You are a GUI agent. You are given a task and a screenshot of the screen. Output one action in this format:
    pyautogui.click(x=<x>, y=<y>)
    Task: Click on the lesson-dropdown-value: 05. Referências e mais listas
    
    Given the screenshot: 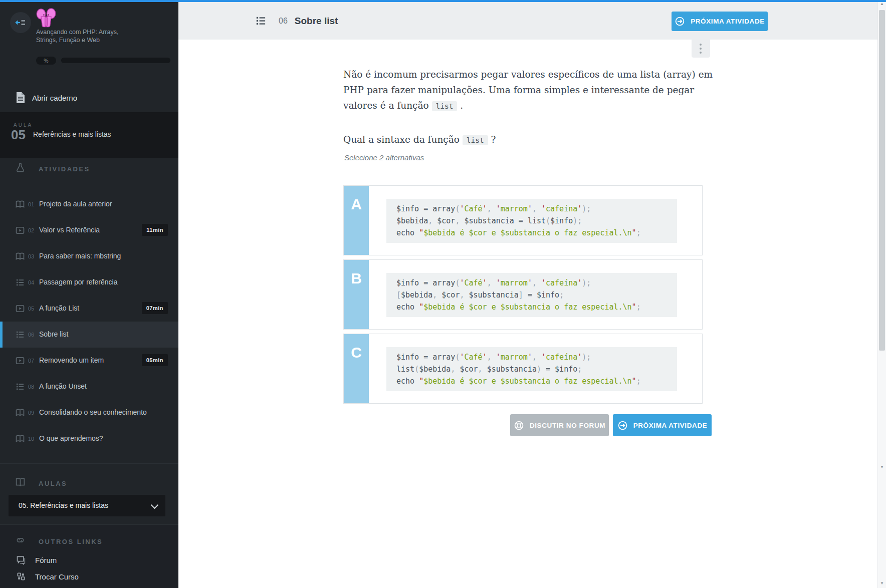 What is the action you would take?
    pyautogui.click(x=63, y=505)
    